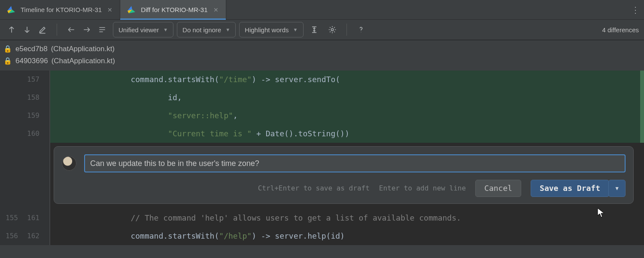 The height and width of the screenshot is (258, 644). What do you see at coordinates (642, 107) in the screenshot?
I see `overview-ruler` at bounding box center [642, 107].